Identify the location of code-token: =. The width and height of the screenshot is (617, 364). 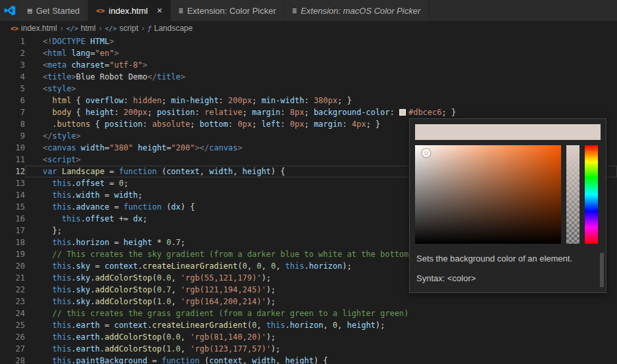
(112, 171).